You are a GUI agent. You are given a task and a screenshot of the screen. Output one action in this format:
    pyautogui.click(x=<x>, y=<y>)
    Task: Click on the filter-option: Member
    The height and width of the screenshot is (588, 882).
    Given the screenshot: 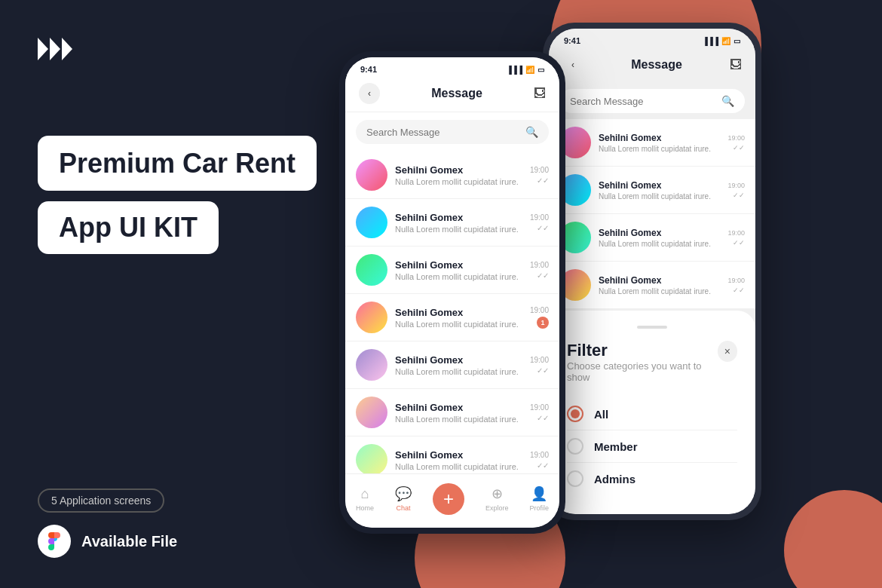 What is the action you would take?
    pyautogui.click(x=652, y=446)
    